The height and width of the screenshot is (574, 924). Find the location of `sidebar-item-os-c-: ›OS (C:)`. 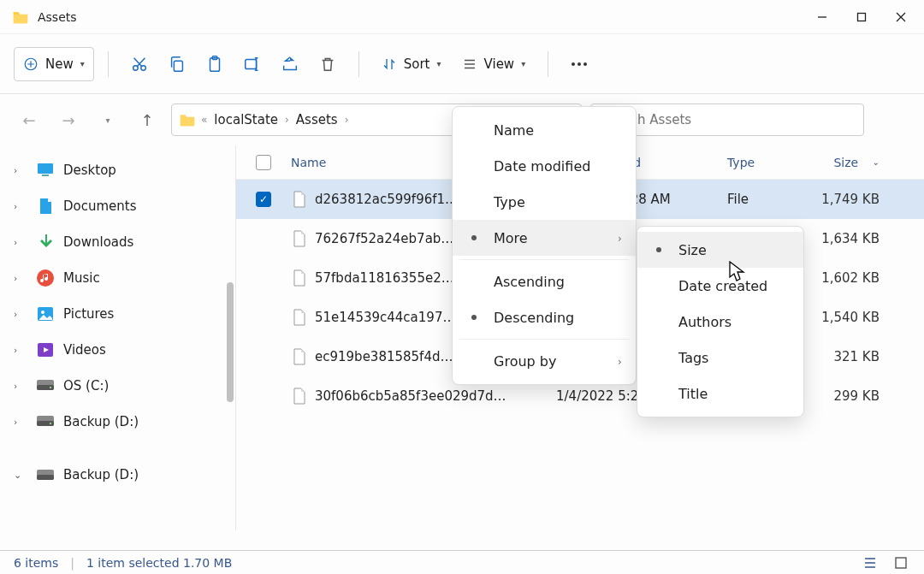

sidebar-item-os-c-: ›OS (C:) is located at coordinates (118, 386).